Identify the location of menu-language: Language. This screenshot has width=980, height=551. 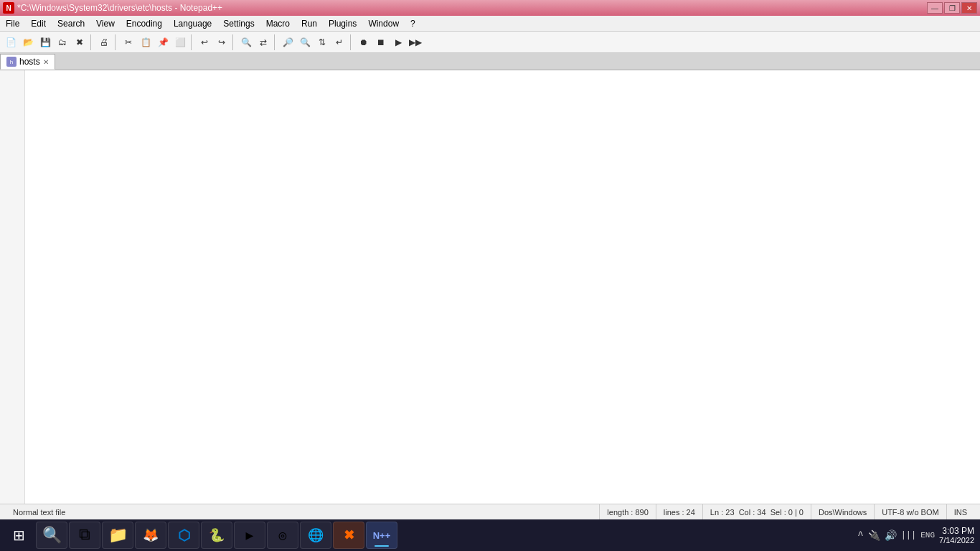
(192, 23).